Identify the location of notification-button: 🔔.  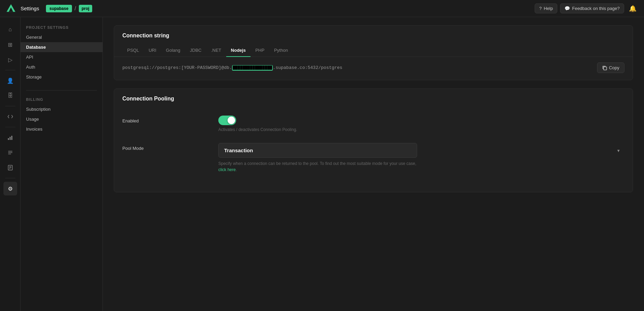
(633, 9).